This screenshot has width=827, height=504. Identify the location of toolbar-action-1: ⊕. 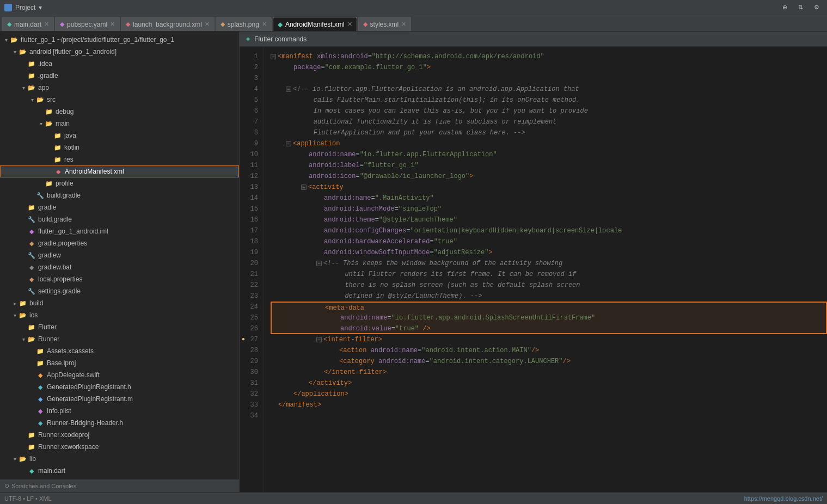
(785, 8).